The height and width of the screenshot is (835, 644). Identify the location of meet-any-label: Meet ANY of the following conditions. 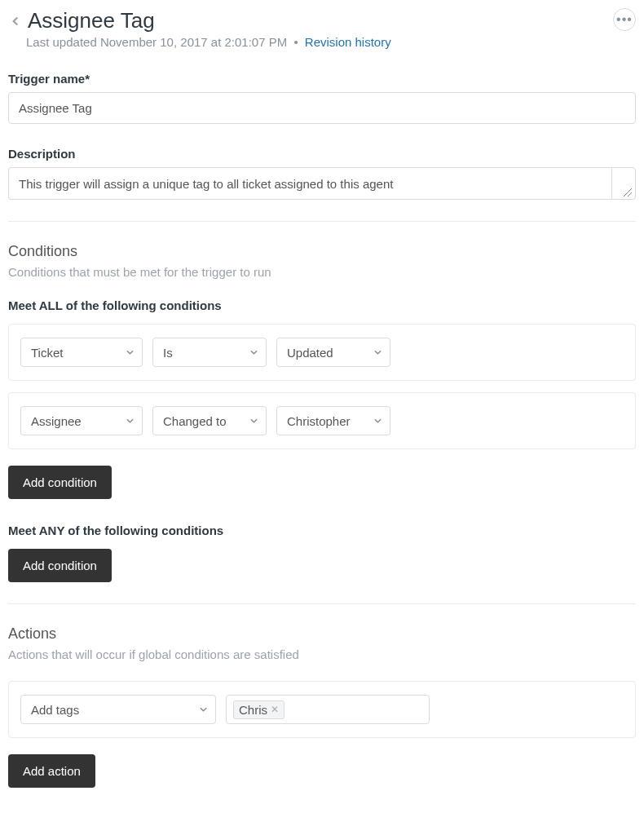
(322, 530).